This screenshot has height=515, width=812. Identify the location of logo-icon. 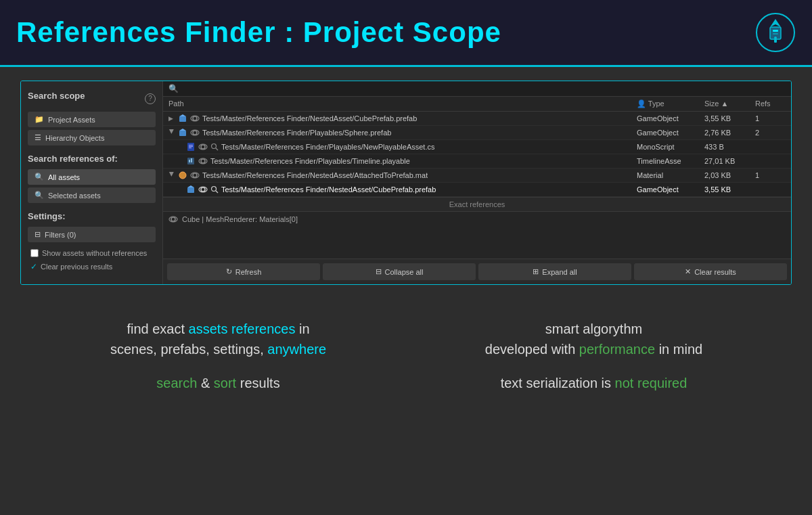
(775, 32).